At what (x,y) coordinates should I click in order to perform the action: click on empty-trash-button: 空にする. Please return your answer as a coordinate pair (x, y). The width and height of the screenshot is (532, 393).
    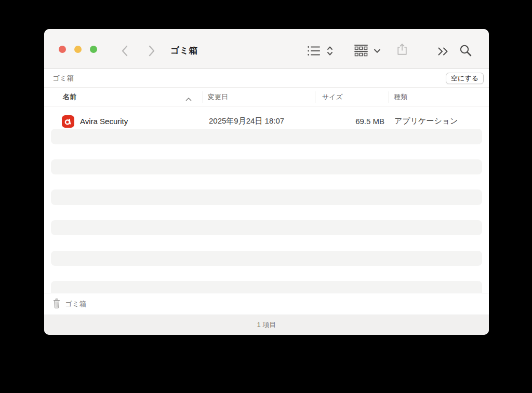
    Looking at the image, I should click on (464, 78).